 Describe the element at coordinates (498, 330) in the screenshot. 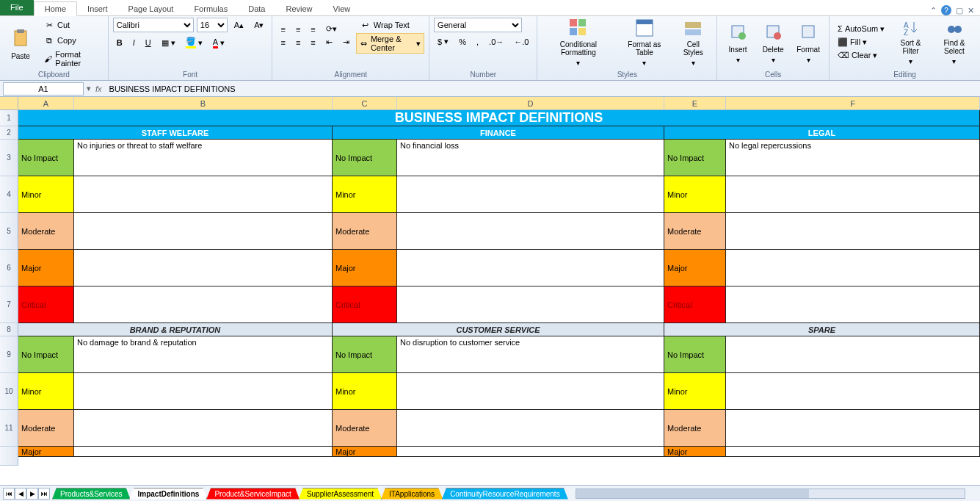

I see `cell-cat-customer: CUSTOMER SERVICE` at that location.